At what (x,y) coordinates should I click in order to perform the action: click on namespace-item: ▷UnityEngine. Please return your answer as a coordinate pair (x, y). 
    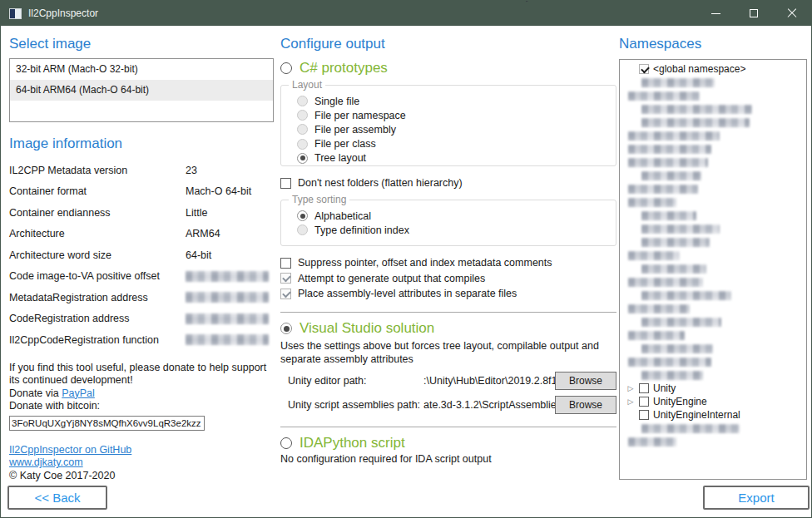
    Looking at the image, I should click on (716, 402).